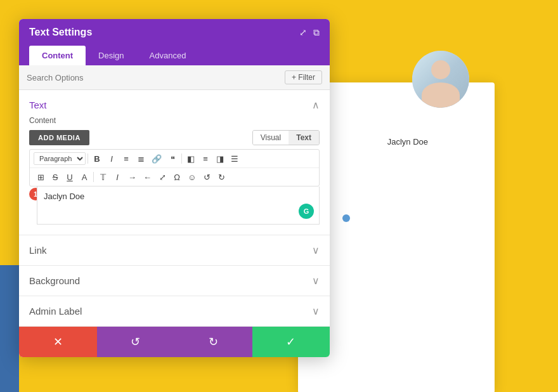 This screenshot has height=392, width=558. Describe the element at coordinates (174, 251) in the screenshot. I see `link-section: Link ∨` at that location.